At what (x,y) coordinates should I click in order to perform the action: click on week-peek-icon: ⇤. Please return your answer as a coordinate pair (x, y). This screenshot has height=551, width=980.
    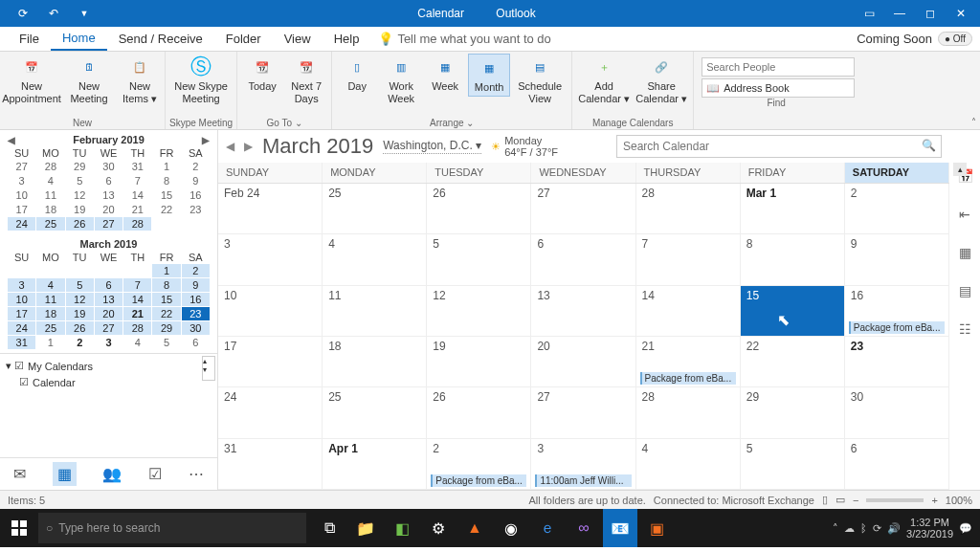
    Looking at the image, I should click on (965, 214).